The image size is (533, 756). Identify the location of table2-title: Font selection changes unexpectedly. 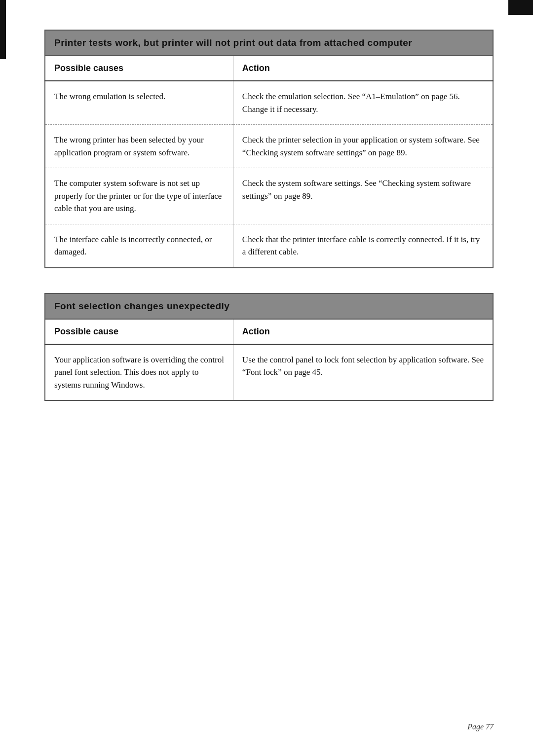
(142, 306).